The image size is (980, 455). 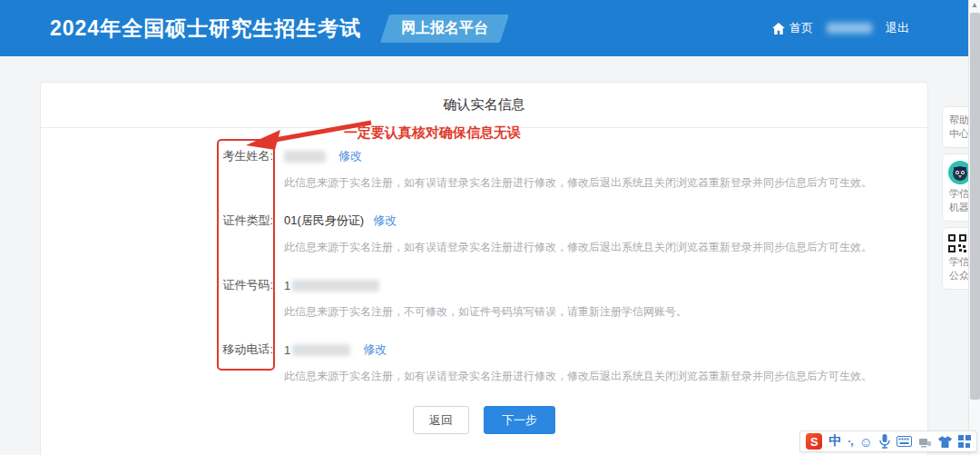 What do you see at coordinates (801, 28) in the screenshot?
I see `nav-home-label: 首页` at bounding box center [801, 28].